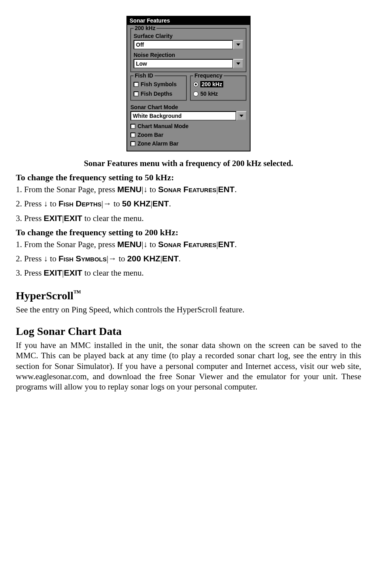 The height and width of the screenshot is (588, 377). What do you see at coordinates (188, 164) in the screenshot?
I see `figure-caption: Sonar Features menu with a frequency of …` at bounding box center [188, 164].